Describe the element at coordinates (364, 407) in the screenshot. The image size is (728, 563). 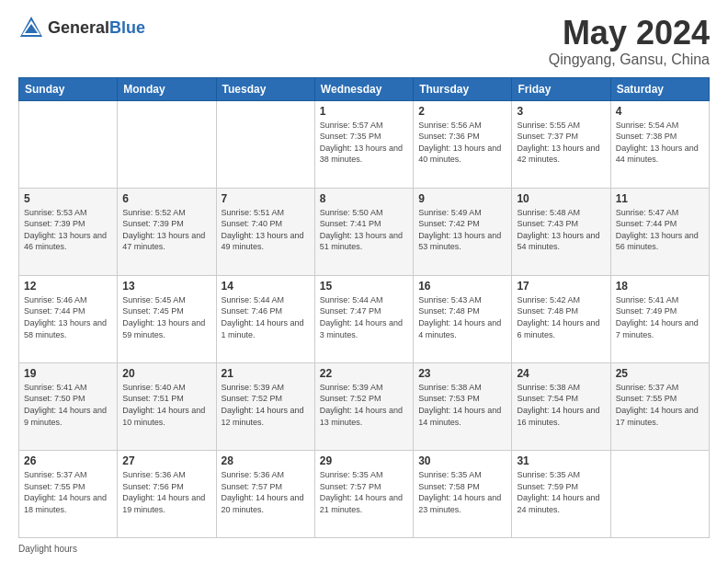
I see `calendar-cell: 22Sunrise: 5:39 AMSunset: 7:52 PMDayligh…` at that location.